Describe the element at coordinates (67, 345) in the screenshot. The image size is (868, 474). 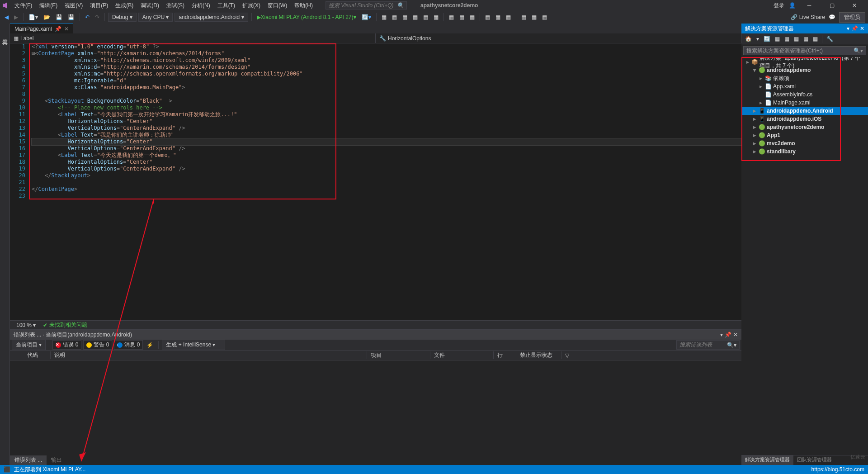
I see `errors-filter: ✕错误 0` at that location.